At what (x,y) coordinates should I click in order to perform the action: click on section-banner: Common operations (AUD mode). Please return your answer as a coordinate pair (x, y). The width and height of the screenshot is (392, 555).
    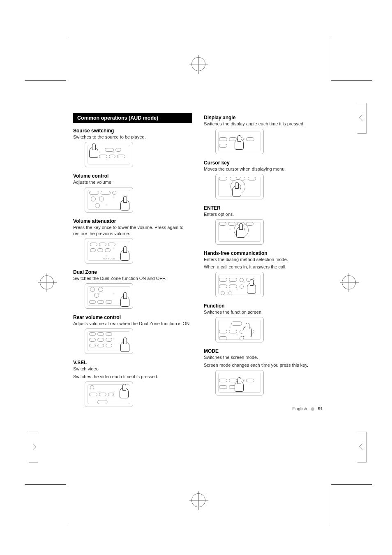
    Looking at the image, I should click on (133, 118).